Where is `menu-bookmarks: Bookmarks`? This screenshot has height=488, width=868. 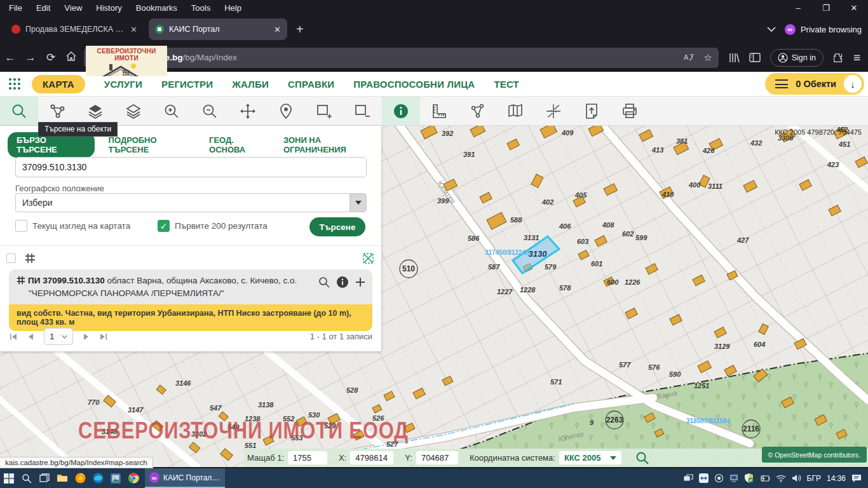
menu-bookmarks: Bookmarks is located at coordinates (156, 8).